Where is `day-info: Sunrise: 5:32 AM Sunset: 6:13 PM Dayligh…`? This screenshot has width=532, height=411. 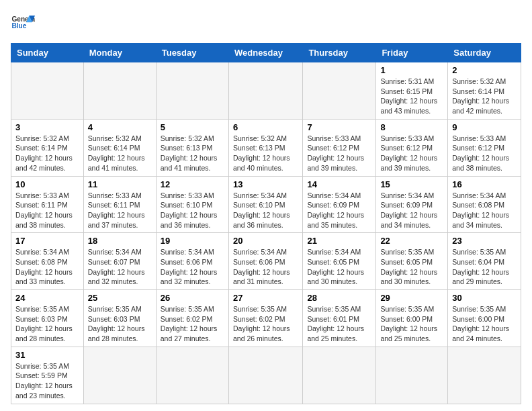 day-info: Sunrise: 5:32 AM Sunset: 6:13 PM Dayligh… is located at coordinates (266, 153).